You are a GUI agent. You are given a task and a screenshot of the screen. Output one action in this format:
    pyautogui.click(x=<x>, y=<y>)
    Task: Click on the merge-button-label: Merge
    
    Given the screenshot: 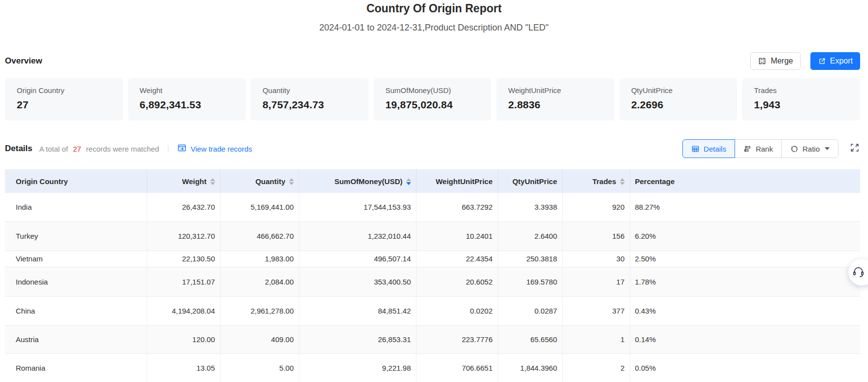 What is the action you would take?
    pyautogui.click(x=782, y=61)
    